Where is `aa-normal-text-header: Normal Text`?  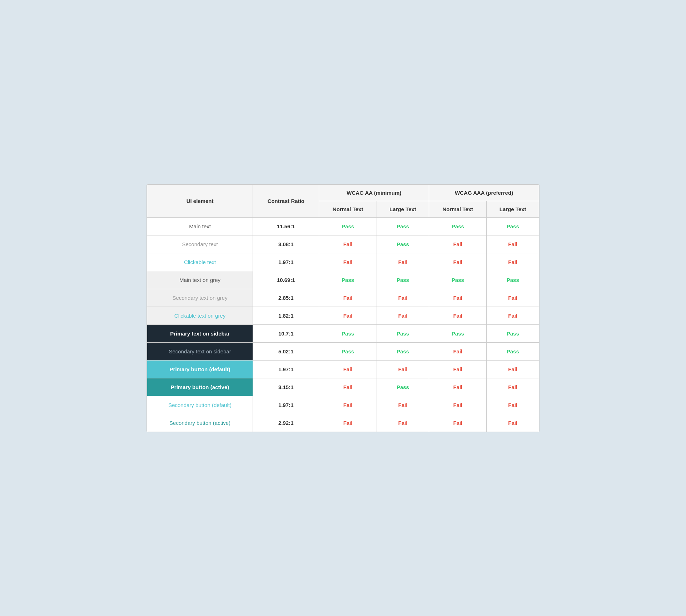 aa-normal-text-header: Normal Text is located at coordinates (348, 209).